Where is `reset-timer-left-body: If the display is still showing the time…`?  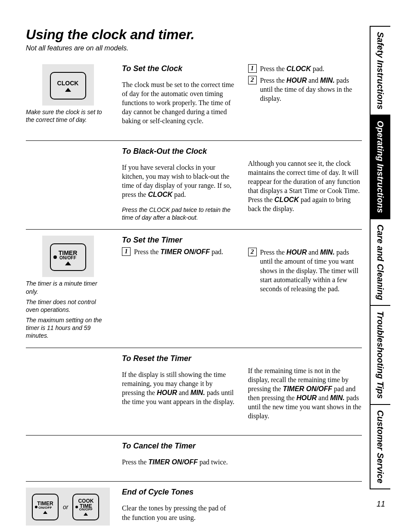
reset-timer-left-body: If the display is still showing the time… is located at coordinates (179, 388).